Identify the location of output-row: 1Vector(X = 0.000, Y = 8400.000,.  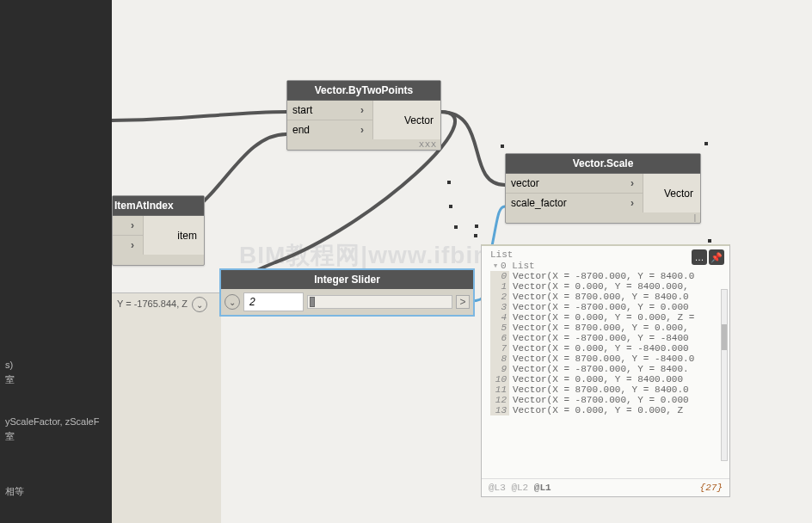
(607, 286).